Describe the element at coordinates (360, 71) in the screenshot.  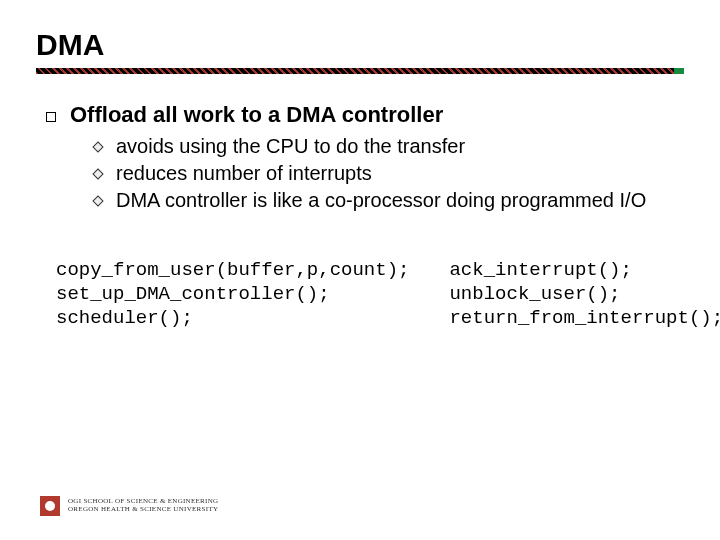
I see `title-underline` at that location.